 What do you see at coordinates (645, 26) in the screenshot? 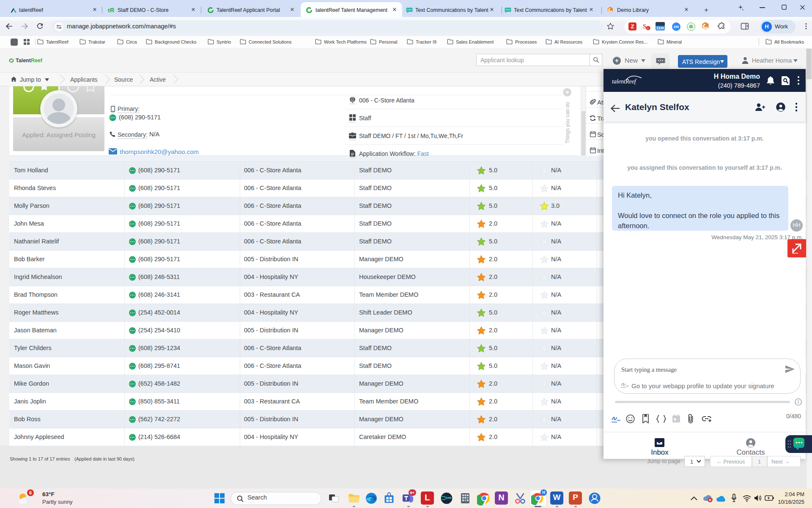
I see `svg-text: S` at bounding box center [645, 26].